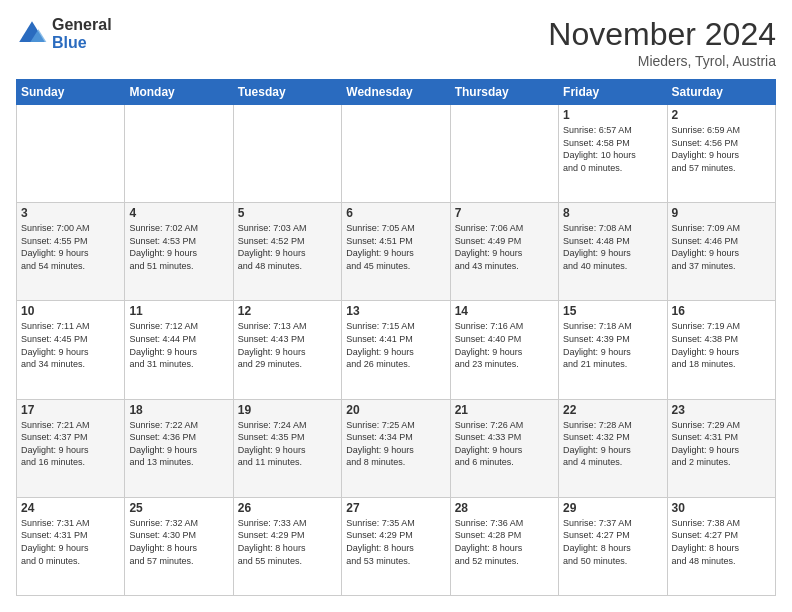  Describe the element at coordinates (612, 247) in the screenshot. I see `day-info: Sunrise: 7:08 AM Sunset: 4:48 PM Dayligh…` at that location.